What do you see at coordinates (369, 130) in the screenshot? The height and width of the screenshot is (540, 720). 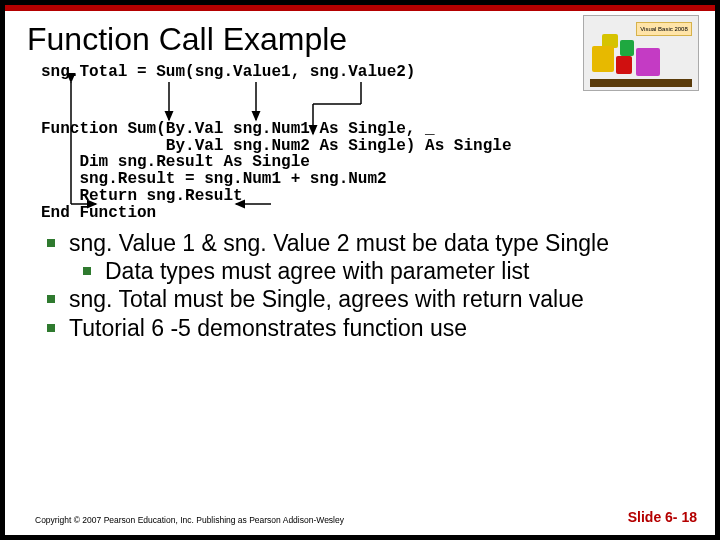 I see `code-line: Function Sum(By.Val sng.Num1 As Single, …` at bounding box center [369, 130].